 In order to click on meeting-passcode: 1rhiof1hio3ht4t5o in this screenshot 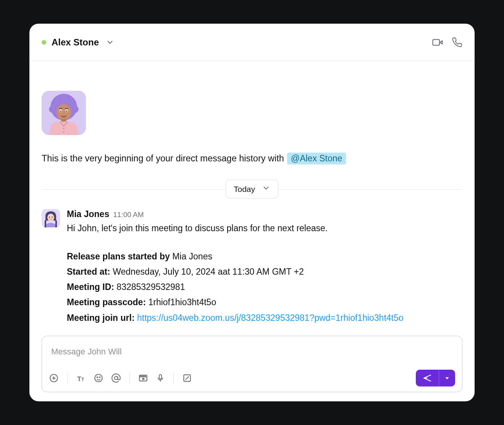, I will do `click(182, 302)`.